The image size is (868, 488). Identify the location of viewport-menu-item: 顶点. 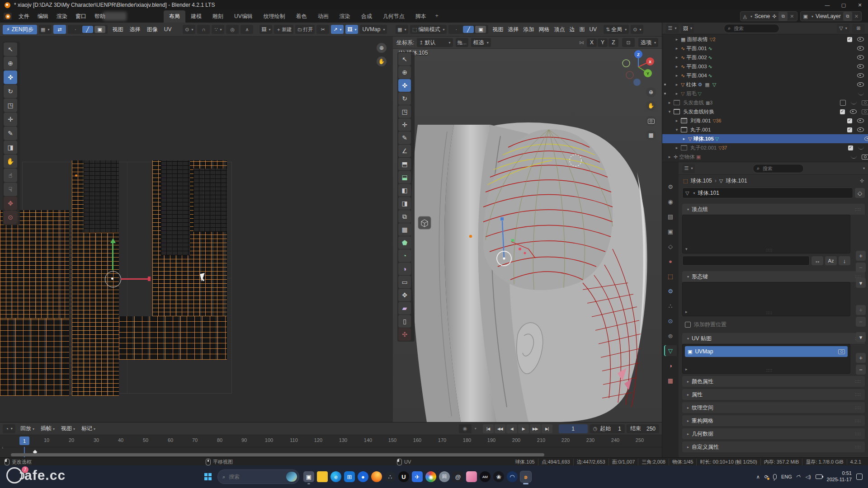
(559, 30).